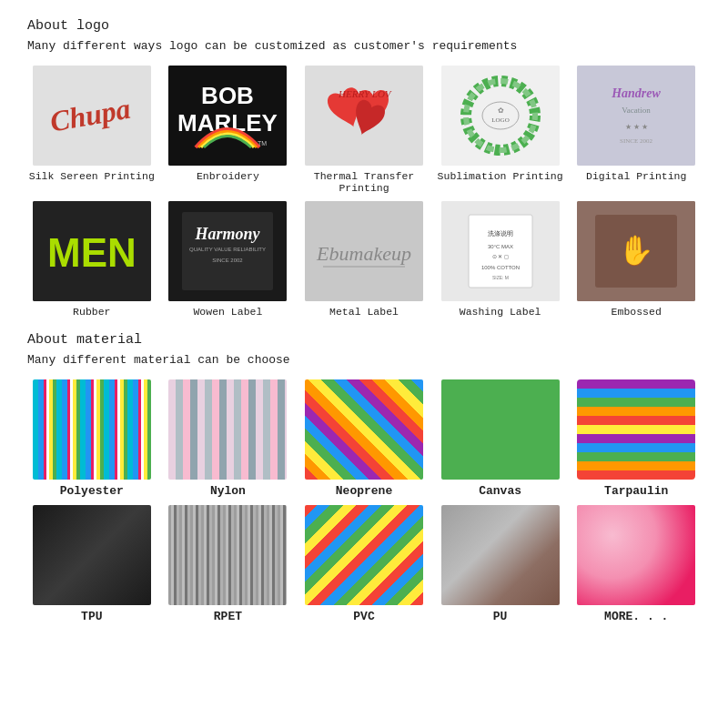 This screenshot has width=728, height=728. What do you see at coordinates (92, 439) in the screenshot?
I see `list-item: Polyester` at bounding box center [92, 439].